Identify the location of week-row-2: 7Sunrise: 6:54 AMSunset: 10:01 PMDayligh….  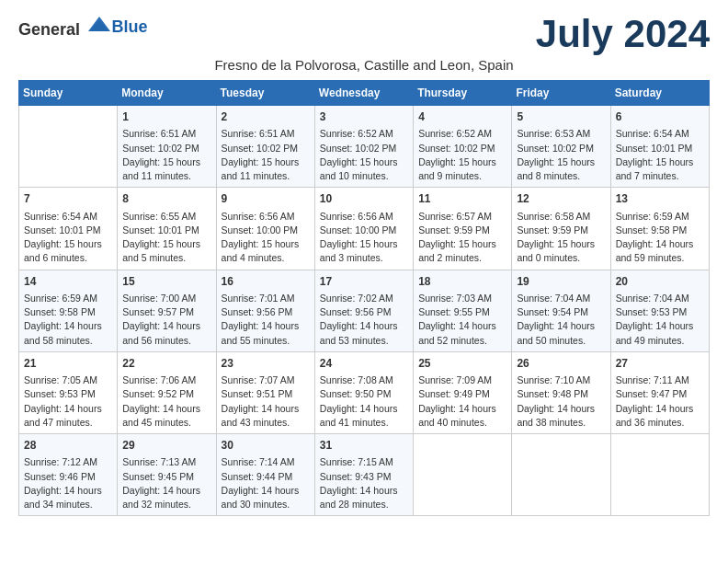
(364, 228).